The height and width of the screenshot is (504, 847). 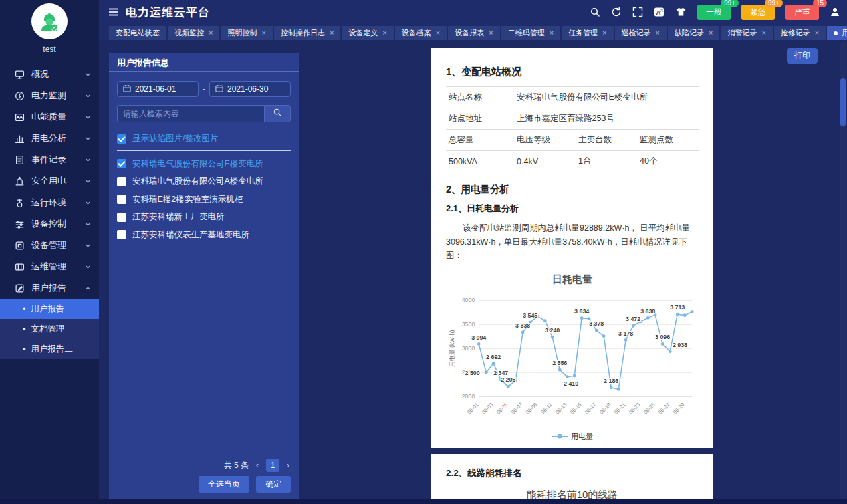 I want to click on tab-12: 抢修记录×, so click(x=800, y=33).